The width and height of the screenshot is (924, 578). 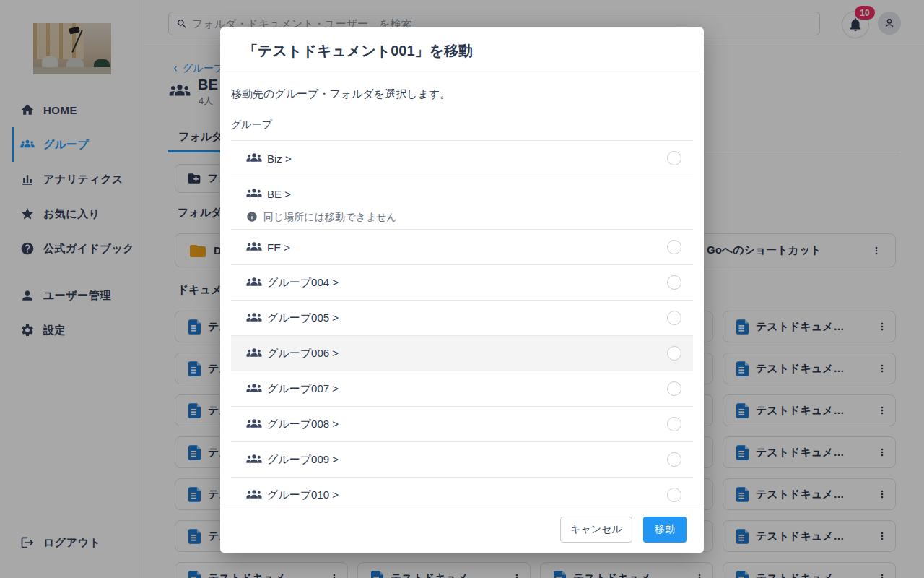 What do you see at coordinates (303, 318) in the screenshot?
I see `group-name: グループ005 >` at bounding box center [303, 318].